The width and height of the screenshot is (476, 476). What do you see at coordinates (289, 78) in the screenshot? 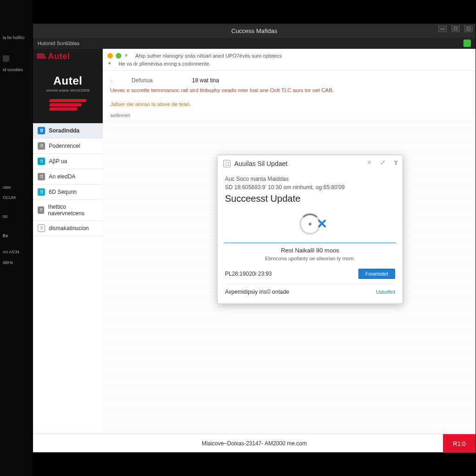
I see `meta-row: ○ Defunua 18 wat tina` at bounding box center [289, 78].